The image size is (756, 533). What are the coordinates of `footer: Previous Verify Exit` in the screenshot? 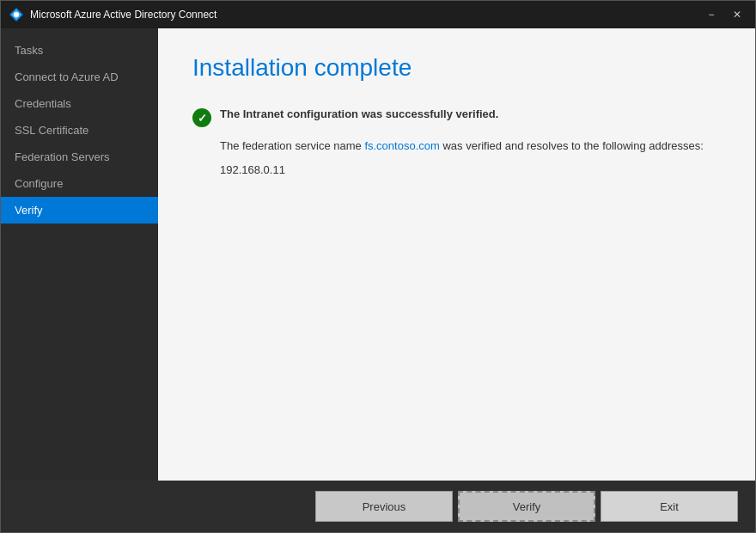 It's located at (378, 506).